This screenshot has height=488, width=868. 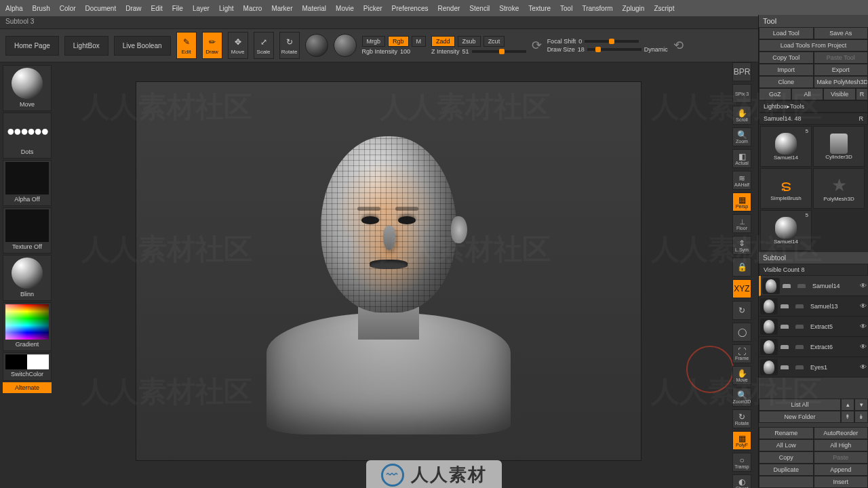 I want to click on current-tool-name: Samuel14. 48, so click(x=783, y=119).